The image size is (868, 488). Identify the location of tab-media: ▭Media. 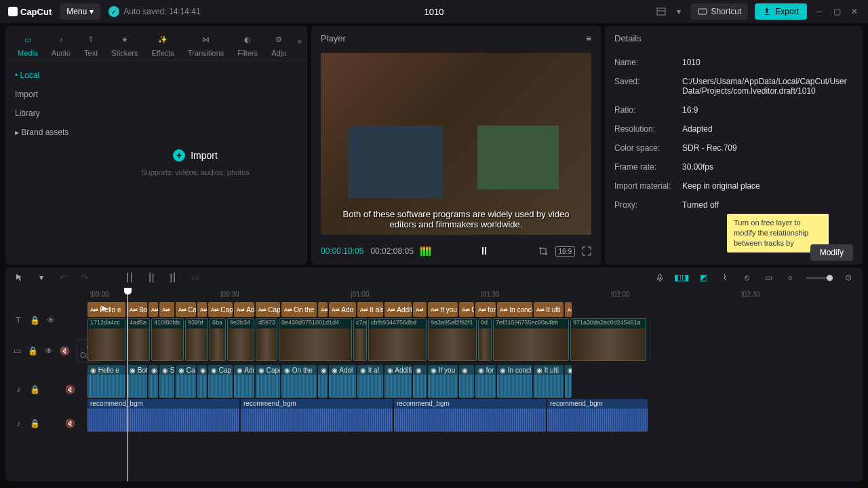
(28, 45).